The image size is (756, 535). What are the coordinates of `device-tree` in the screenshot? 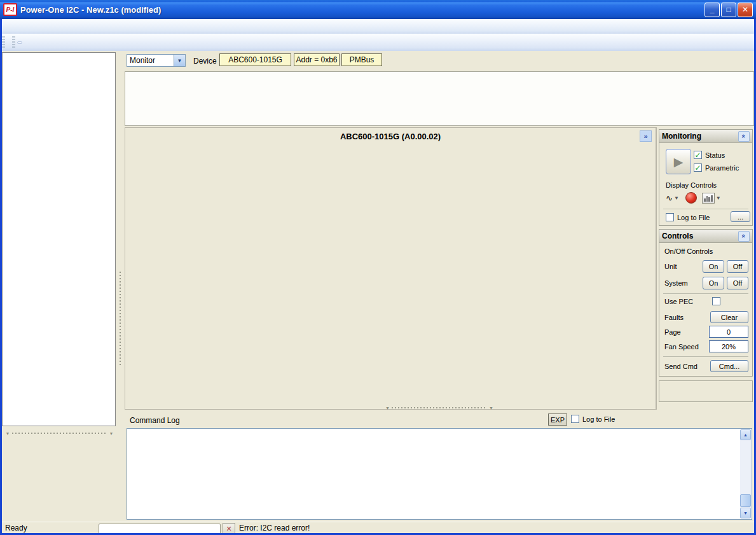 It's located at (58, 239).